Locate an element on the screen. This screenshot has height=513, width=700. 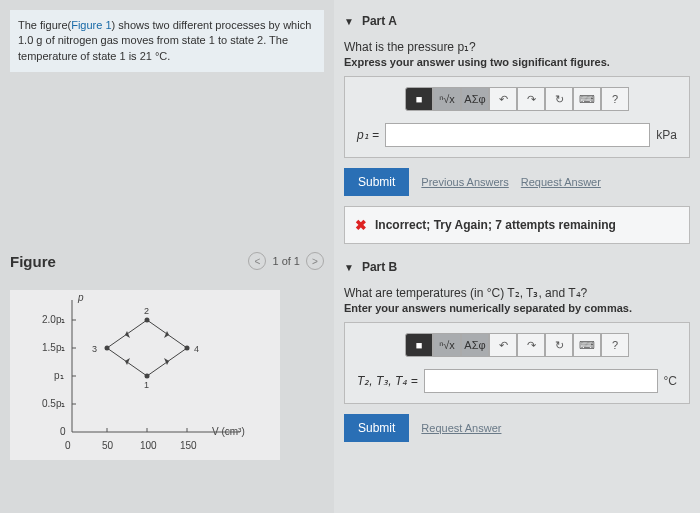
problem-text-before: The figure( is located at coordinates (44, 25).